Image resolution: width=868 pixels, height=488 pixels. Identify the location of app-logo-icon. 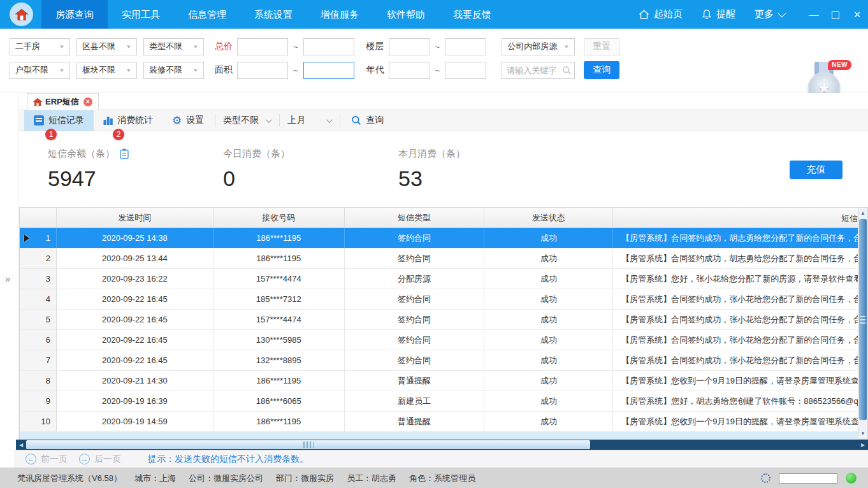
(22, 14).